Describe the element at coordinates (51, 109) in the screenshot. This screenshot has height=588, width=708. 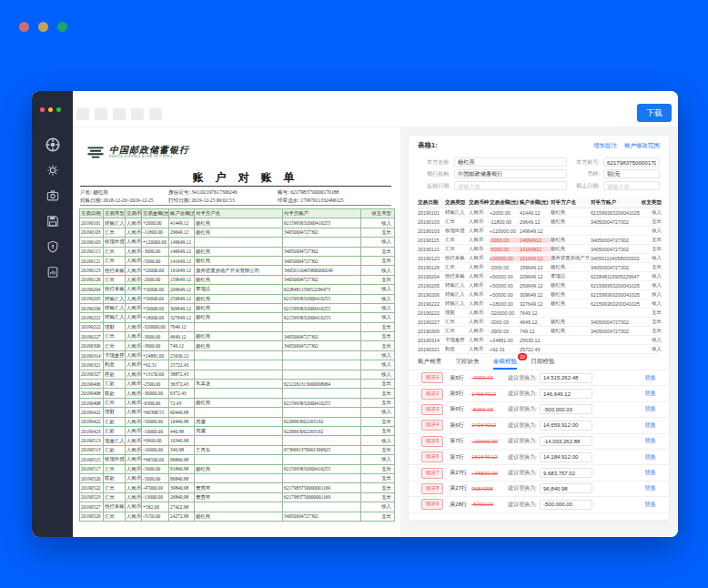
I see `sidebar-window-dots` at that location.